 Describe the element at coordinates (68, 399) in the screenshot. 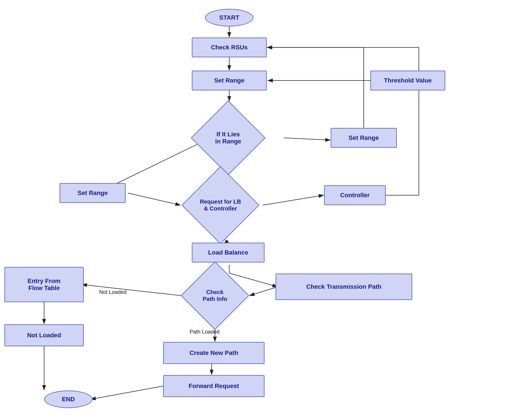

I see `end-node: END` at that location.